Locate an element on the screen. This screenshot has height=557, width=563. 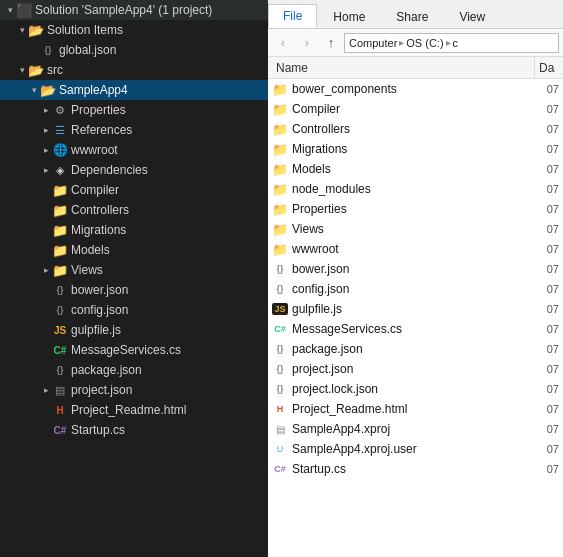
chevron-compiler is located at coordinates (46, 190).